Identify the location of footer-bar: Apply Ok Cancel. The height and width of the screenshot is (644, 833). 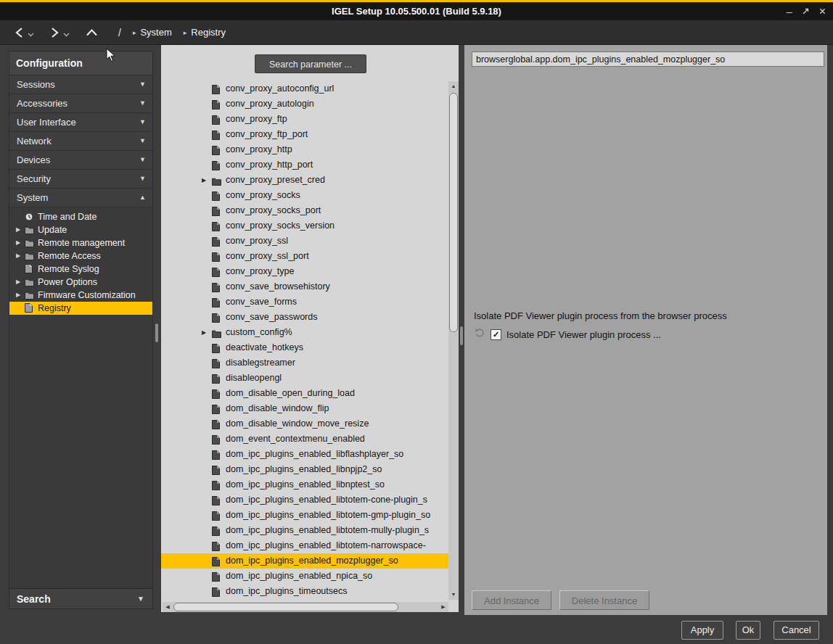
(416, 629).